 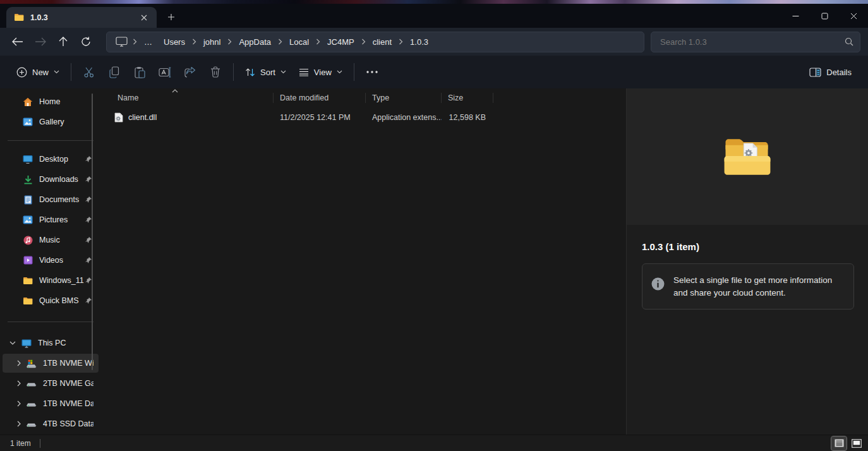 I want to click on explorer-tab: 1.0.3, so click(x=81, y=18).